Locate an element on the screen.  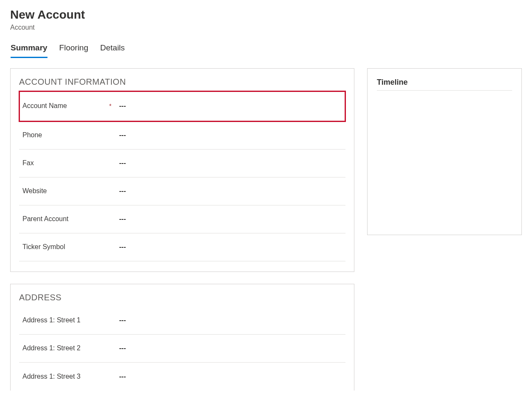
section-header-account-information: ACCOUNT INFORMATION is located at coordinates (182, 80).